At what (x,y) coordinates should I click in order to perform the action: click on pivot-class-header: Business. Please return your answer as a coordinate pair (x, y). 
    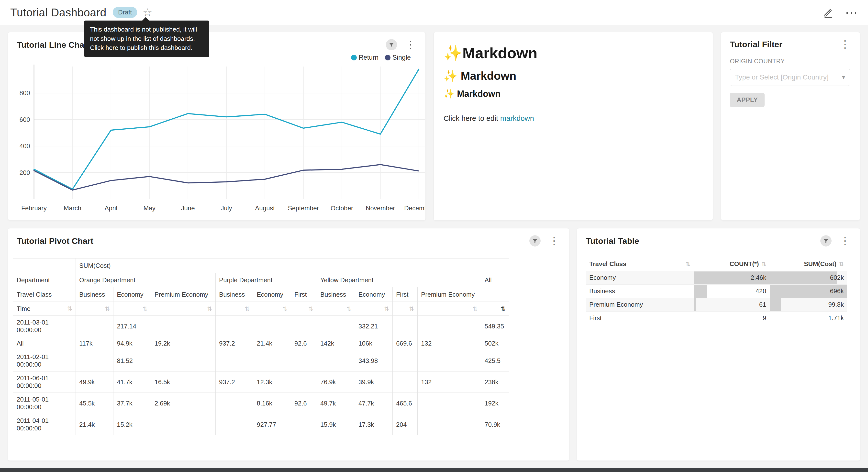
    Looking at the image, I should click on (235, 295).